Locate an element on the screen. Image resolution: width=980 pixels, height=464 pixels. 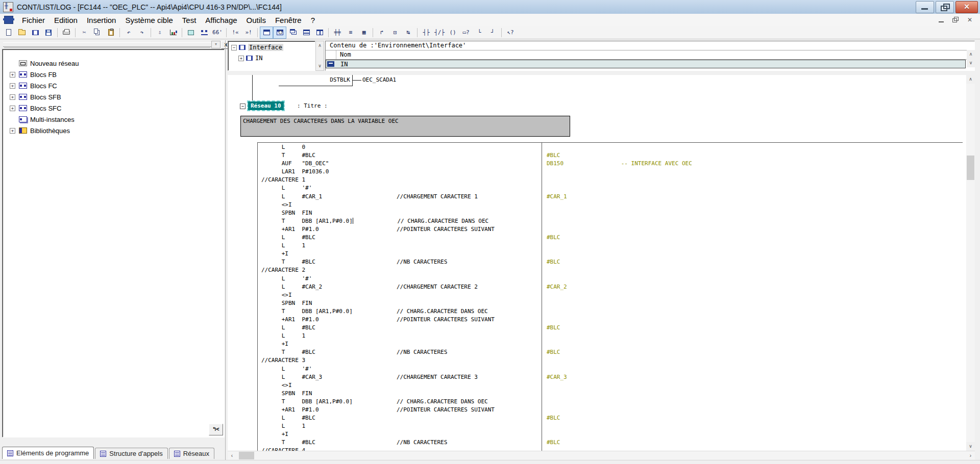
expand-icon: − is located at coordinates (234, 48).